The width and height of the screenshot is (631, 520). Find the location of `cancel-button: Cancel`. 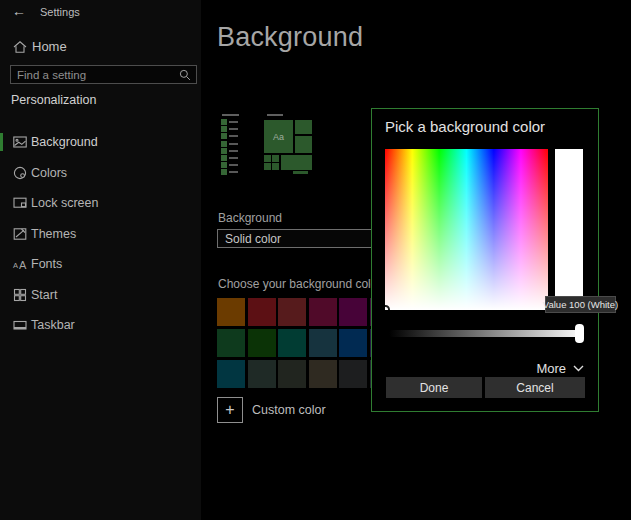

cancel-button: Cancel is located at coordinates (535, 388).